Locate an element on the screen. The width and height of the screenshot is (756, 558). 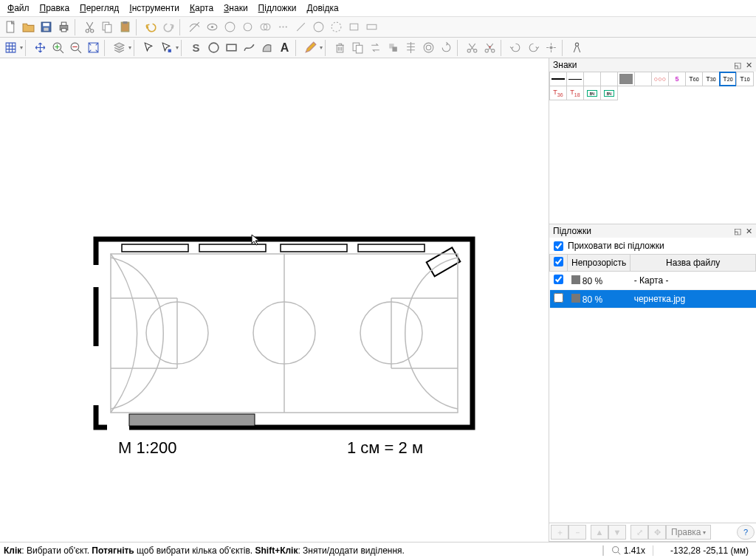
symbol-line-thick is located at coordinates (558, 79).